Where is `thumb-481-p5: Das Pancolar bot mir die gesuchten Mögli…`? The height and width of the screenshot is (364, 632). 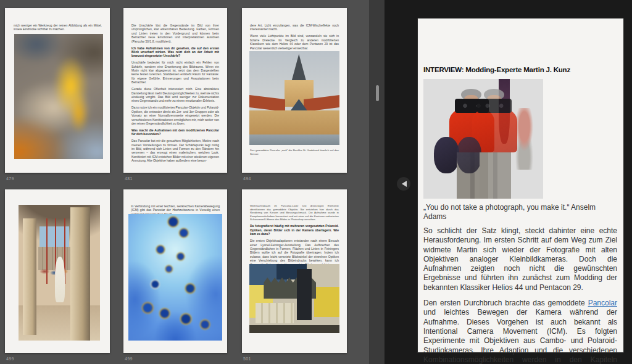 thumb-481-p5: Das Pancolar bot mir die gesuchten Mögli… is located at coordinates (175, 151).